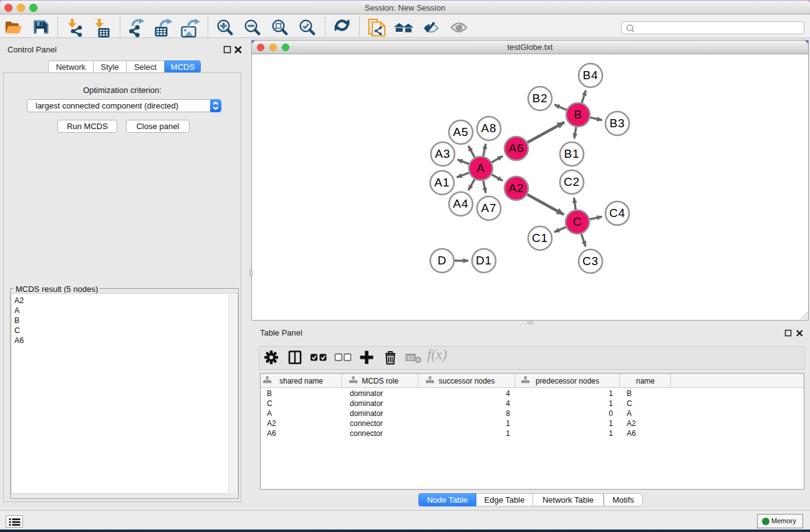 The height and width of the screenshot is (532, 810). I want to click on svg-text: B3, so click(617, 123).